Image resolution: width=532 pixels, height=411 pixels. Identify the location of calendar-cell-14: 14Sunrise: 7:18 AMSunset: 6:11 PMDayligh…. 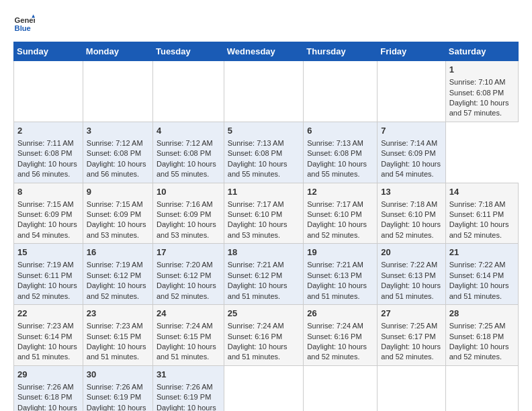
(482, 214).